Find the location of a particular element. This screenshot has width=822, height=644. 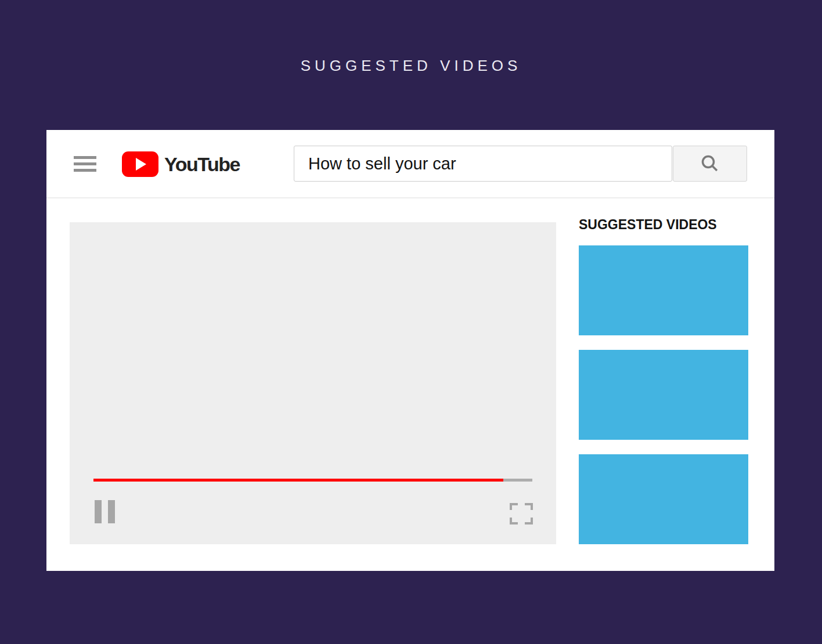

youtube-wordmark: YouTube is located at coordinates (202, 165).